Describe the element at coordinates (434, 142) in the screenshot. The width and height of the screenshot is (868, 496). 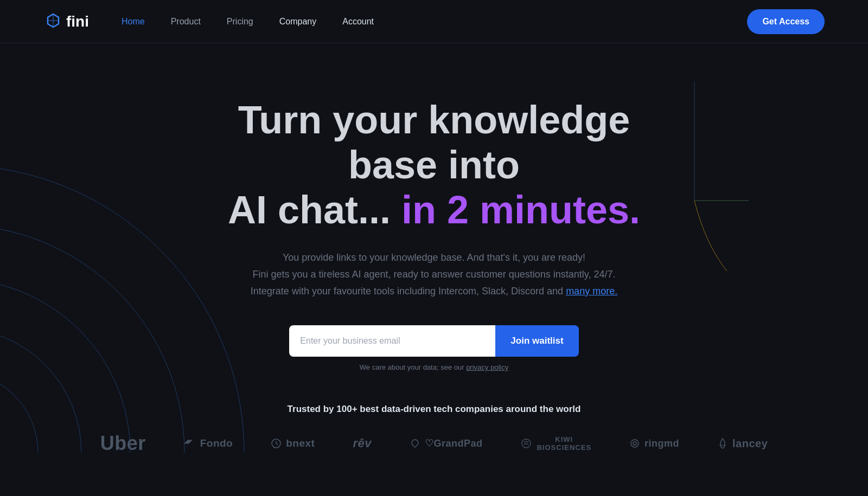
I see `hero-title-line1: Turn your knowledge base into` at that location.